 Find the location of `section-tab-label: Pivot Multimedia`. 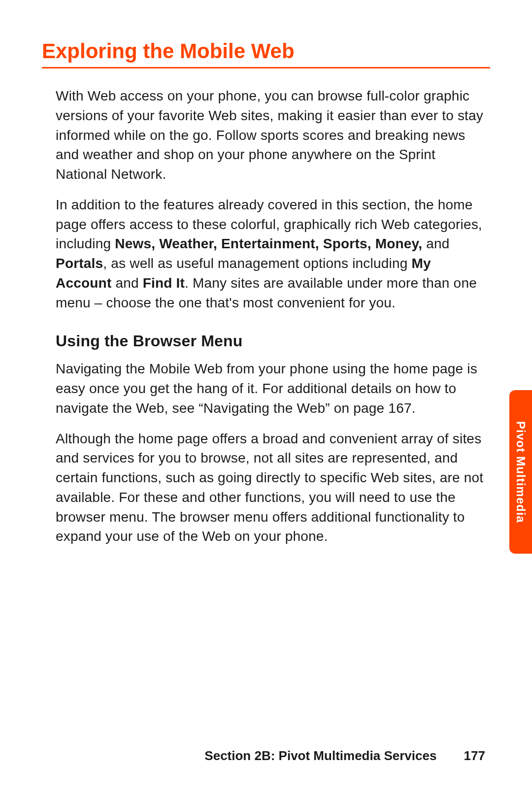

section-tab-label: Pivot Multimedia is located at coordinates (521, 472).